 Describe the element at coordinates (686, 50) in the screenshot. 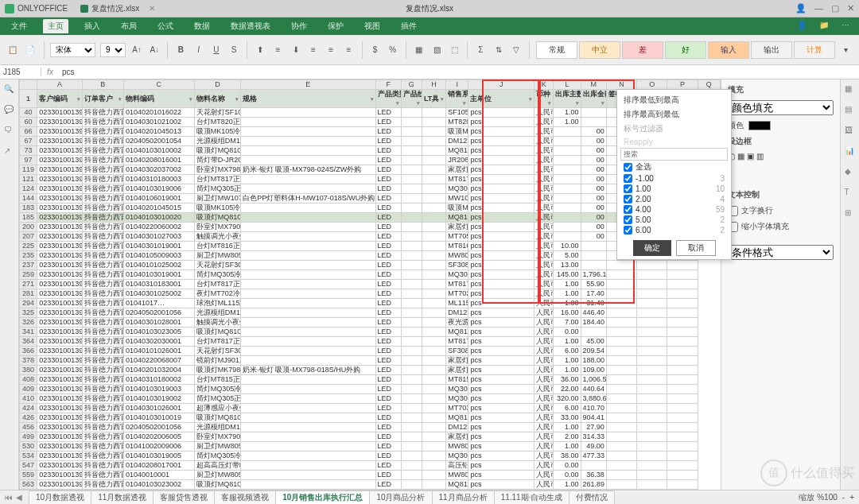

I see `cell-style: 好` at that location.